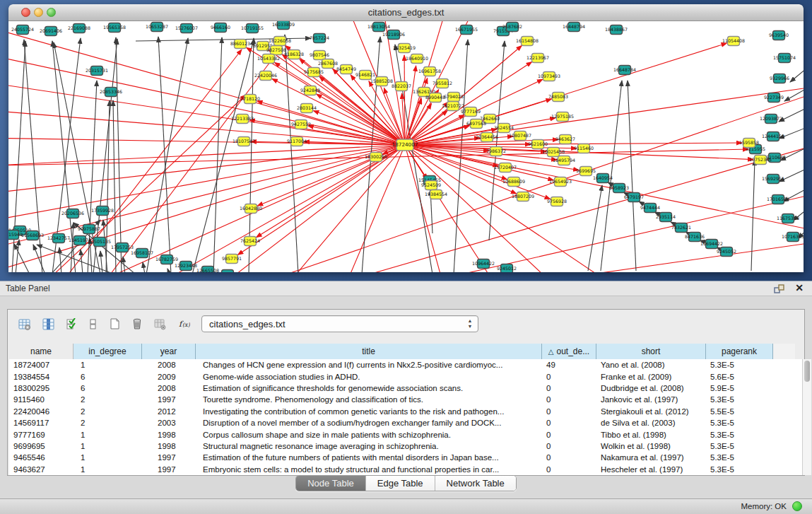  What do you see at coordinates (107, 423) in the screenshot?
I see `cell-in_degree: 2` at bounding box center [107, 423].